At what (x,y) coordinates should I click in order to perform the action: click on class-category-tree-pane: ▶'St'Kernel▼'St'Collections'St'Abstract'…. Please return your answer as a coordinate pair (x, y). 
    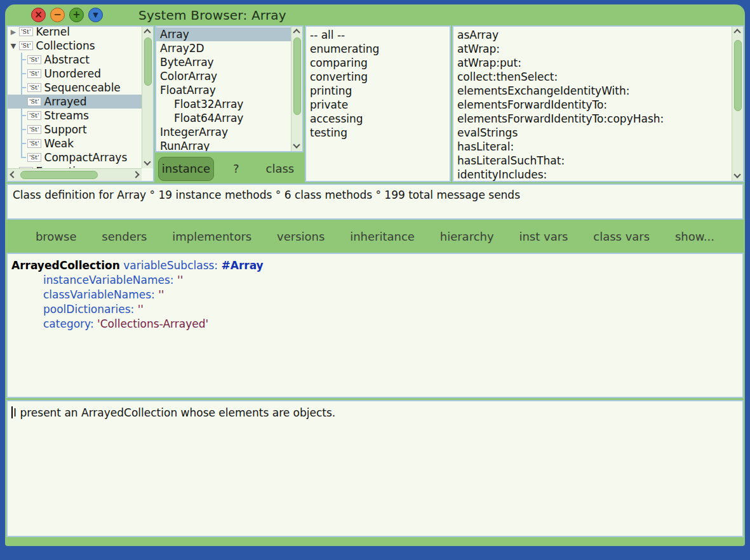
    Looking at the image, I should click on (80, 104).